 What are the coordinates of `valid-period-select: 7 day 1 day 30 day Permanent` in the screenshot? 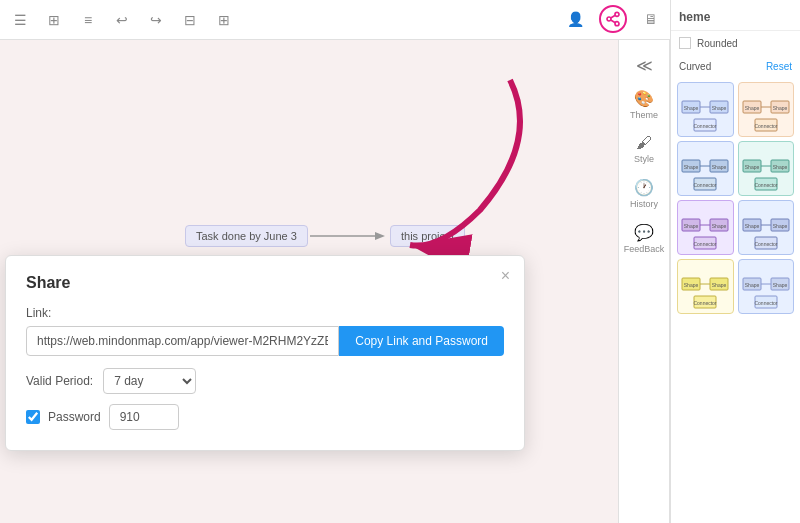 It's located at (150, 381).